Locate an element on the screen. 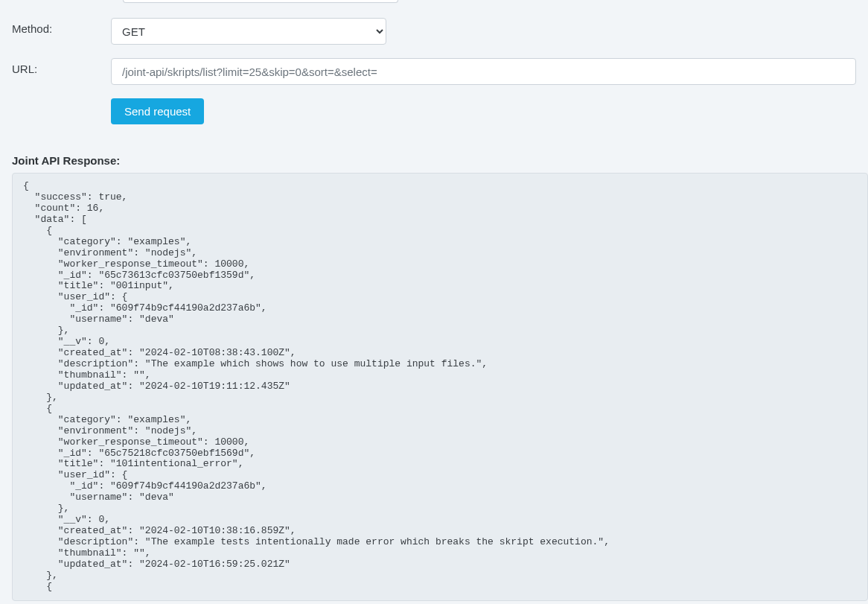 This screenshot has height=604, width=868. send-request-button: Send request is located at coordinates (158, 112).